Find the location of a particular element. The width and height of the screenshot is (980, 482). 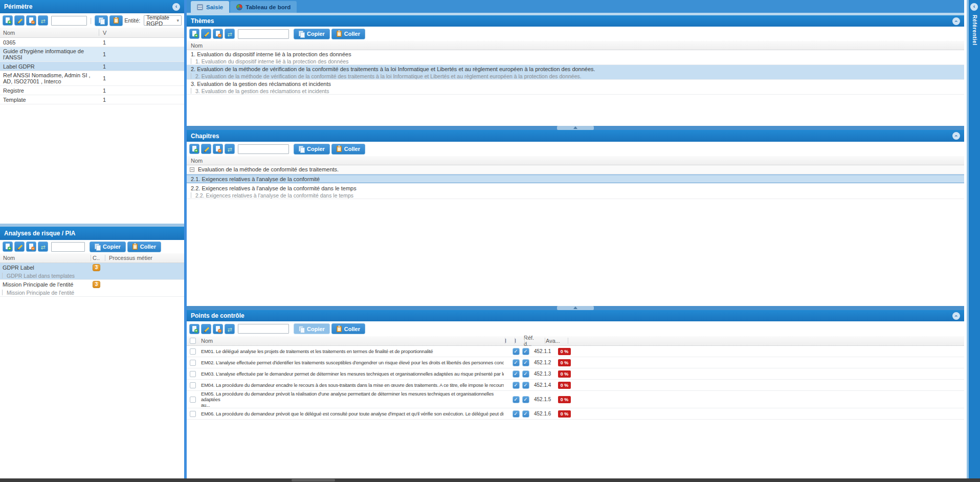

control-point-row: EM06. La procédure du demandeur prévoit … is located at coordinates (575, 414).